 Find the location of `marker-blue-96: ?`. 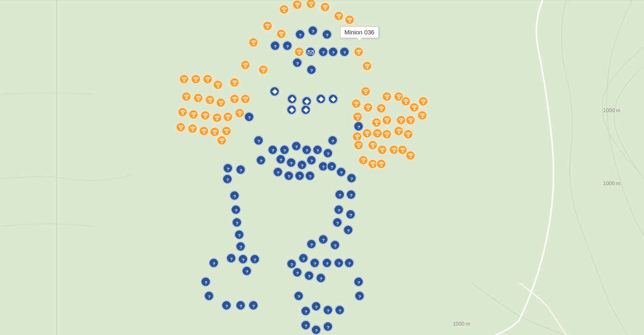

marker-blue-96: ? is located at coordinates (261, 160).